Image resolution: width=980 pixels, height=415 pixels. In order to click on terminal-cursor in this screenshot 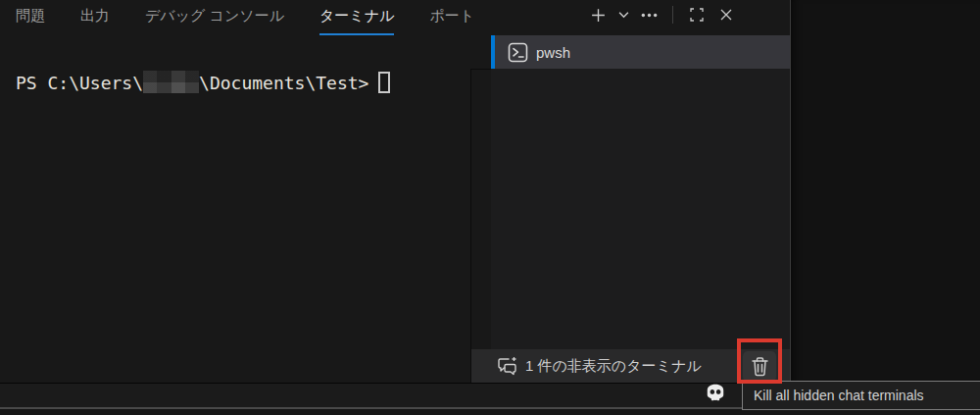, I will do `click(384, 82)`.